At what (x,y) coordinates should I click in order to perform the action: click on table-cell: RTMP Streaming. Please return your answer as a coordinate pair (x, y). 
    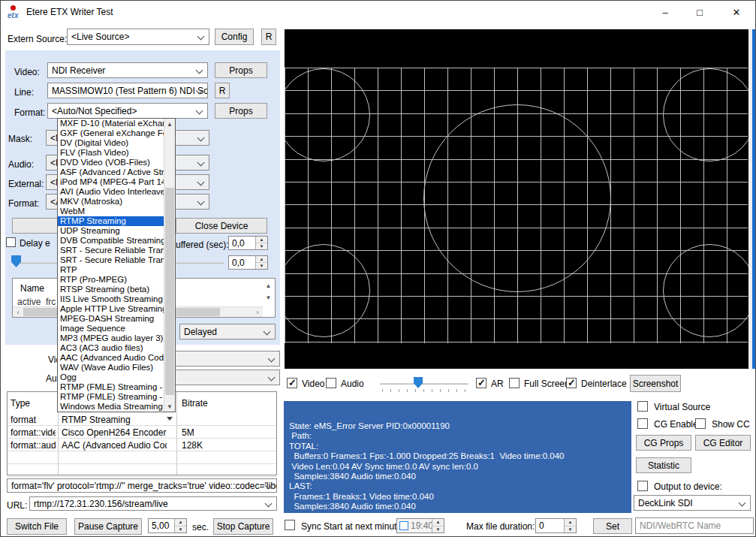
    Looking at the image, I should click on (114, 420).